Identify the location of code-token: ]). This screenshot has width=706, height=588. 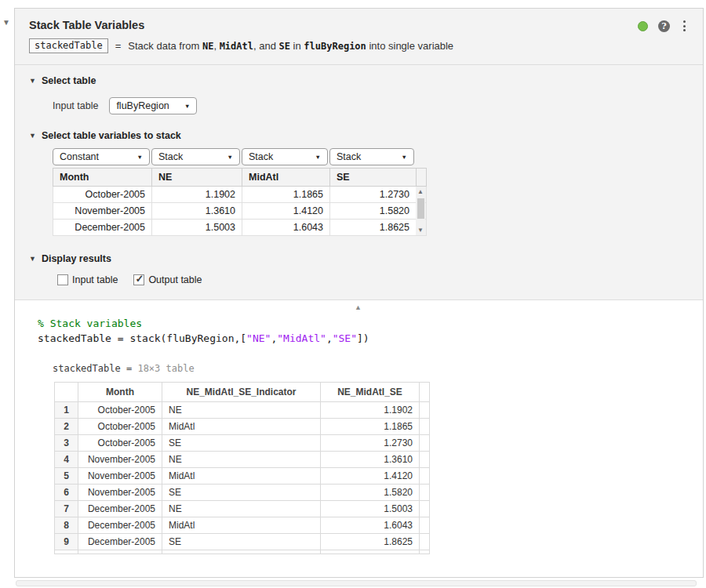
(363, 339).